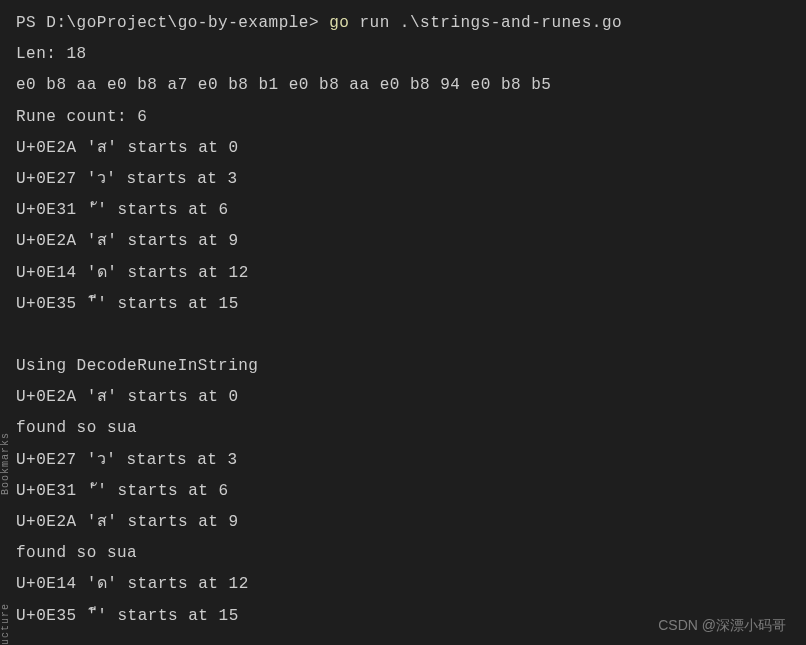  What do you see at coordinates (403, 54) in the screenshot?
I see `output-line: Len: 18` at bounding box center [403, 54].